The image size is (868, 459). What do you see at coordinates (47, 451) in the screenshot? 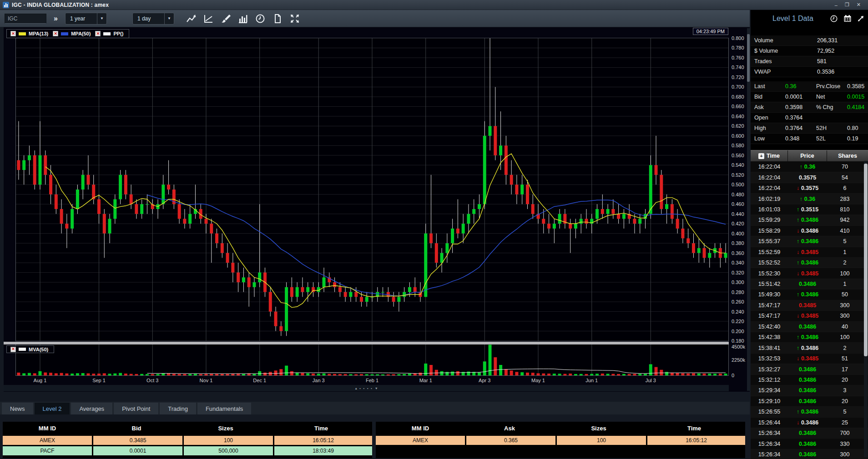
I see `table-cell: PACF` at bounding box center [47, 451].